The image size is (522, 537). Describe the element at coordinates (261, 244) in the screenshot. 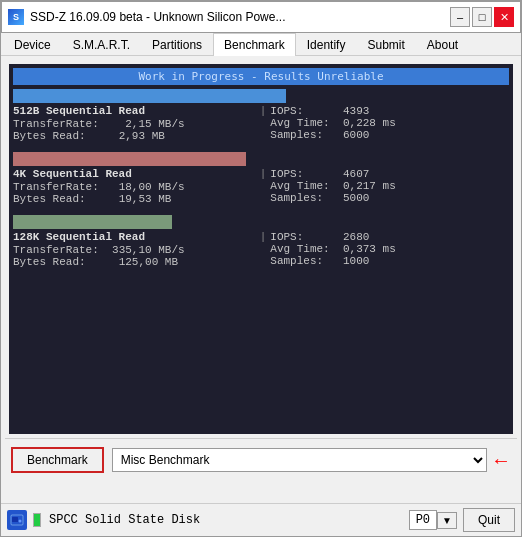

I see `bench-128k-section: 128K Sequential Read TransferRate: 335,1…` at that location.